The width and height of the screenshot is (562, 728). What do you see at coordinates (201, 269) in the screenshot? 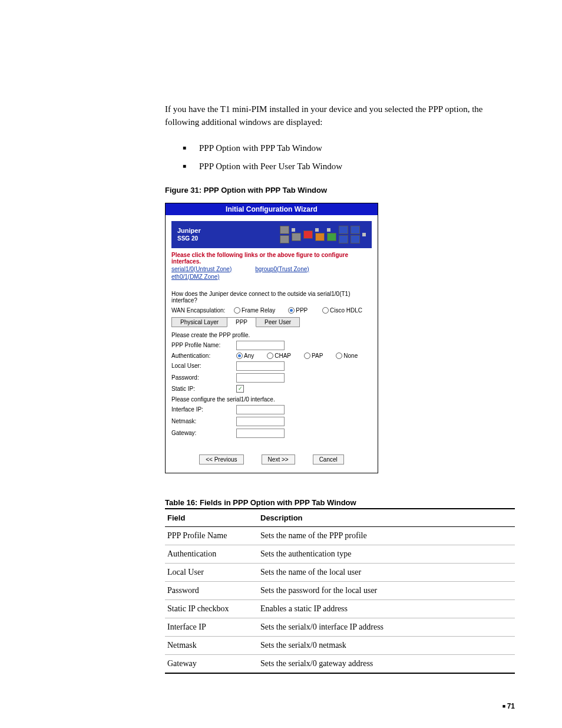
I see `link-serial-untrust: serial1/0(Untrust Zone)` at bounding box center [201, 269].